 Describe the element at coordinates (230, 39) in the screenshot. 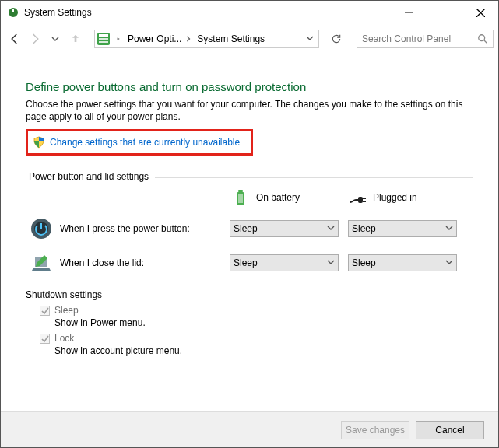

I see `breadcrumb-item-system-settings: System Settings` at that location.